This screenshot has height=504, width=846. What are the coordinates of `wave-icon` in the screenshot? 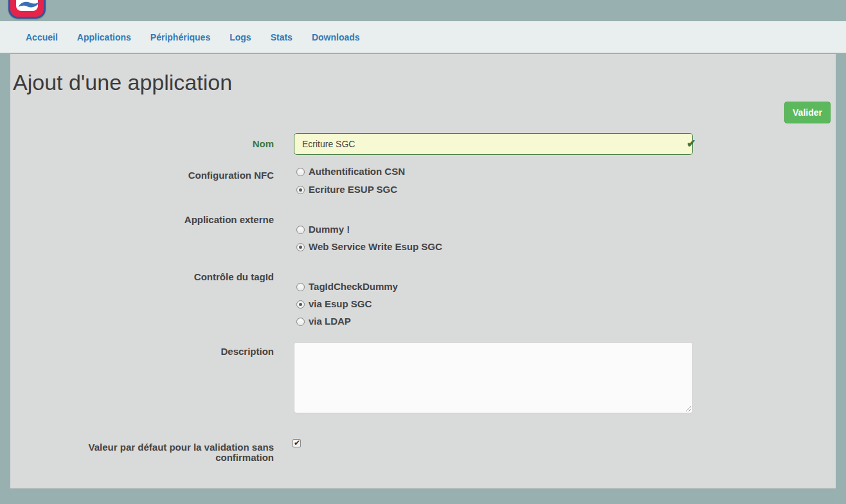 It's located at (29, 5).